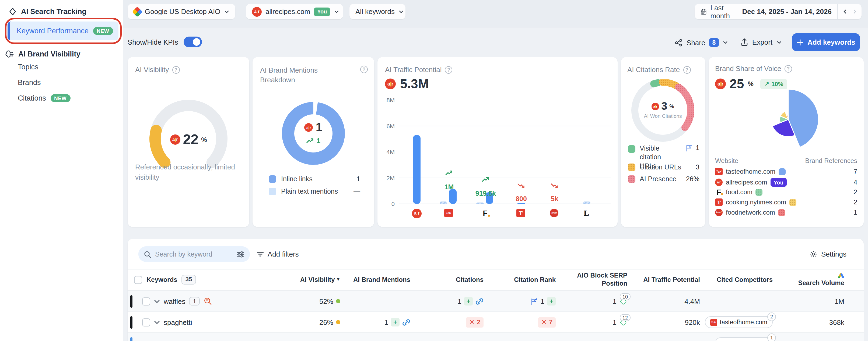 This screenshot has height=341, width=868. What do you see at coordinates (28, 67) in the screenshot?
I see `sidebar-item-label: Topics` at bounding box center [28, 67].